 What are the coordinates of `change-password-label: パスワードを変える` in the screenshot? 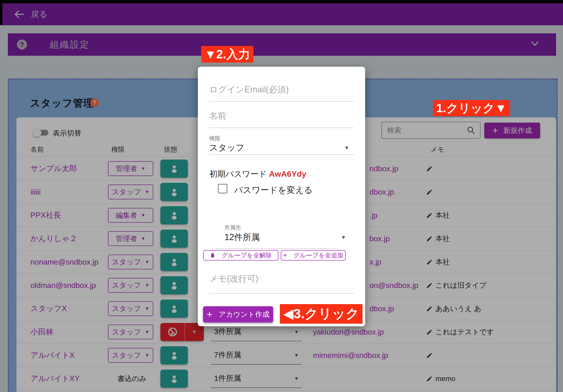 It's located at (273, 190).